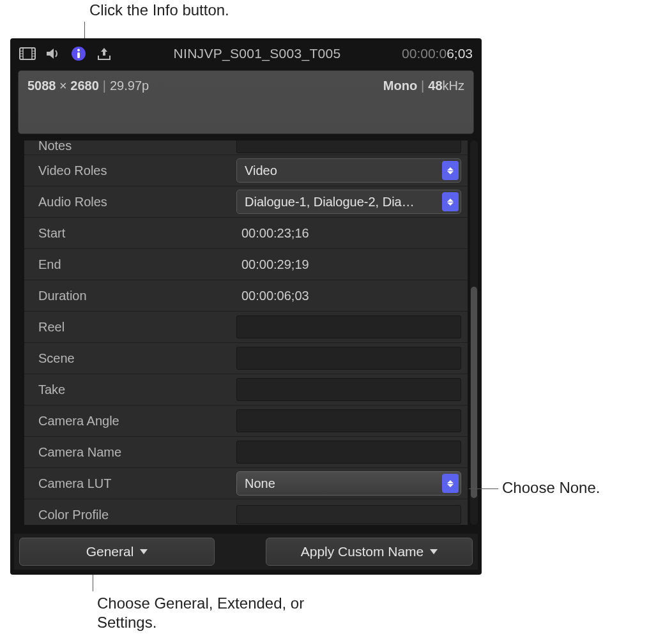 Image resolution: width=672 pixels, height=636 pixels. Describe the element at coordinates (474, 392) in the screenshot. I see `scrollbar-thumb` at that location.